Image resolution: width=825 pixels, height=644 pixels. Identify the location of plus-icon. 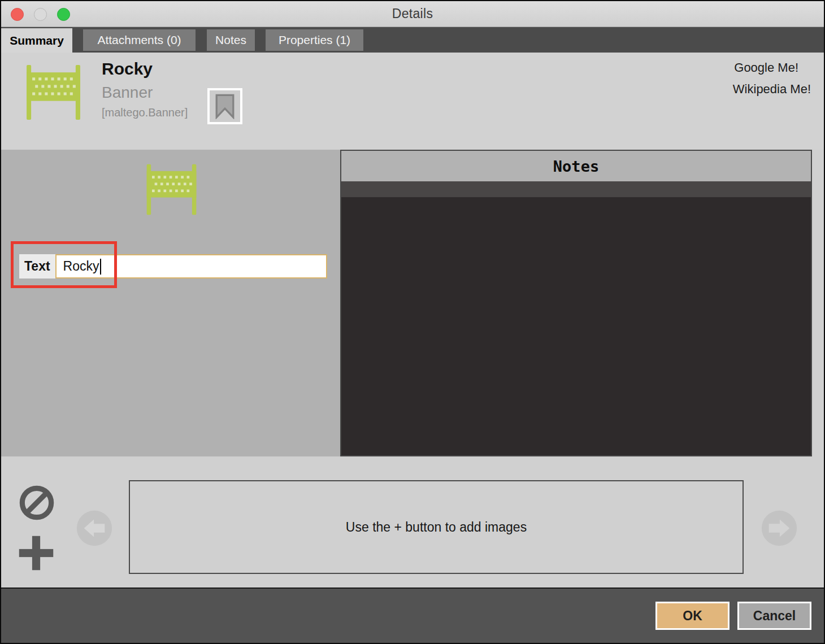
(36, 553).